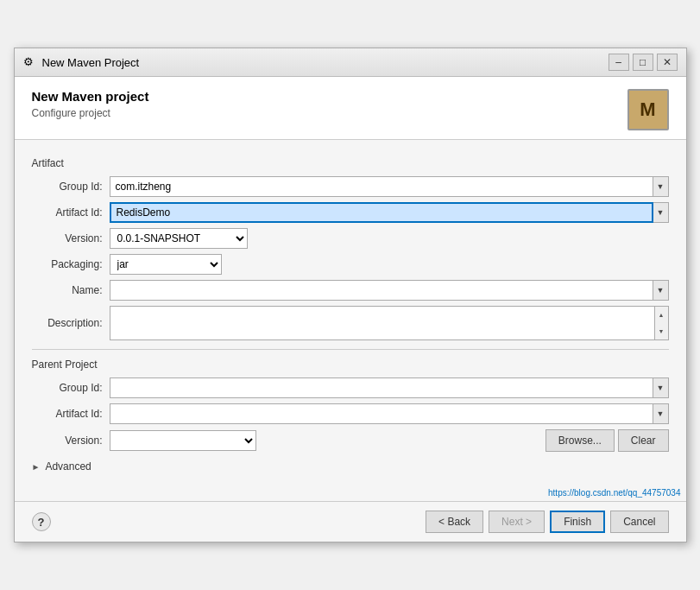  Describe the element at coordinates (179, 238) in the screenshot. I see `version-select: 0.0.1-SNAPSHOT` at that location.